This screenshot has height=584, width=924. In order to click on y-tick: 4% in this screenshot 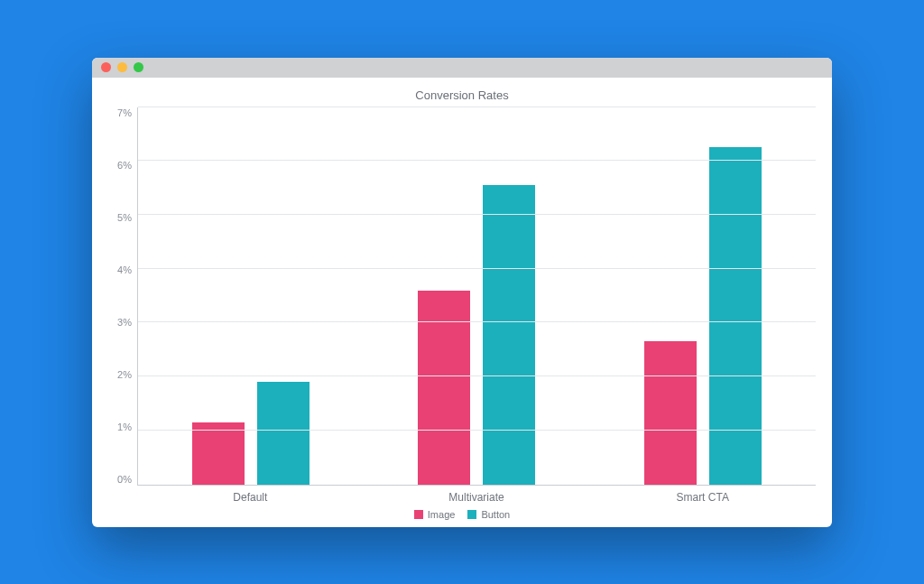, I will do `click(125, 270)`.